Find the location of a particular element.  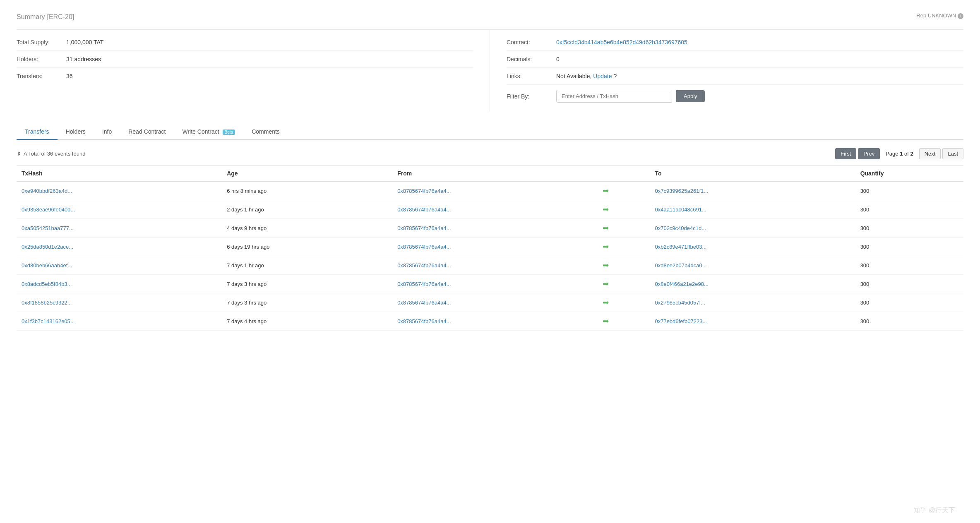

page-info: Page 1 of 2 is located at coordinates (900, 154).